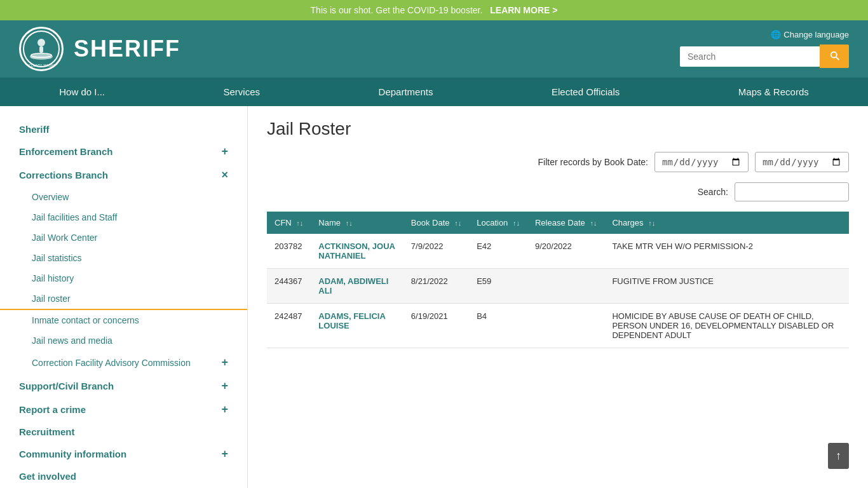  Describe the element at coordinates (727, 286) in the screenshot. I see `cell-charges: FUGITIVE FROM JUSTICE` at that location.